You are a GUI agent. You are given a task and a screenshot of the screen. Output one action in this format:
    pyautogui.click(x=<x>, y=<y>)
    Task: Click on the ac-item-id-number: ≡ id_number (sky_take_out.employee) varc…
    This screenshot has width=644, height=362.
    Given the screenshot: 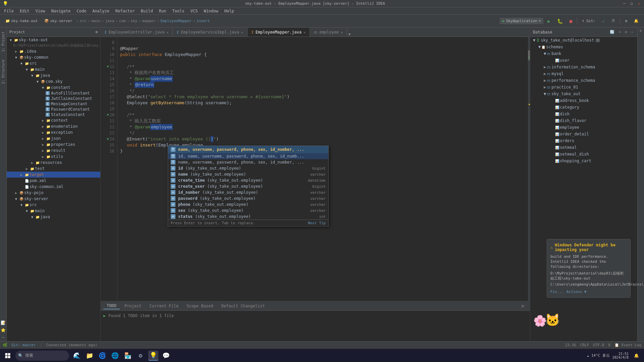 What is the action you would take?
    pyautogui.click(x=248, y=192)
    